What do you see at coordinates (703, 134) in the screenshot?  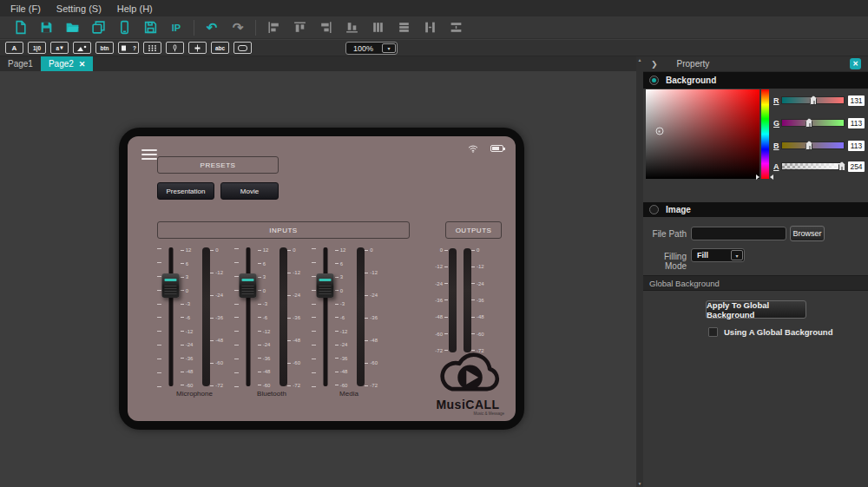 I see `saturation-value-picker` at bounding box center [703, 134].